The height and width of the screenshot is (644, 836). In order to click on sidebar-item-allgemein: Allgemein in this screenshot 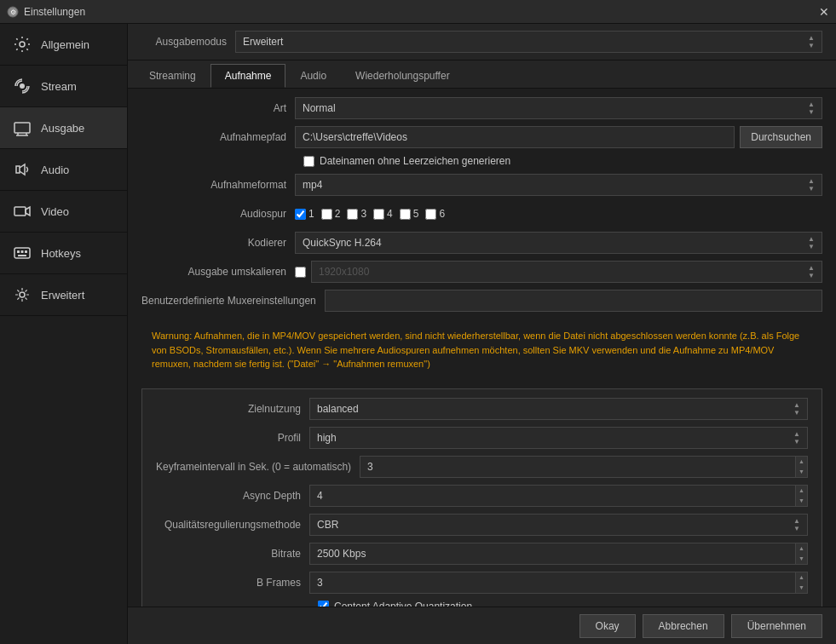, I will do `click(63, 44)`.